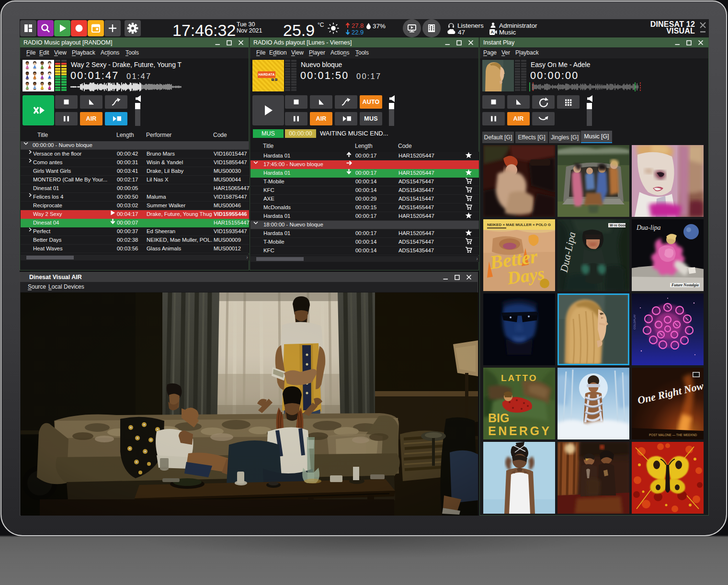 Image resolution: width=728 pixels, height=585 pixels. What do you see at coordinates (673, 435) in the screenshot?
I see `svg-text: POST MALONE — THE WEEKND` at bounding box center [673, 435].